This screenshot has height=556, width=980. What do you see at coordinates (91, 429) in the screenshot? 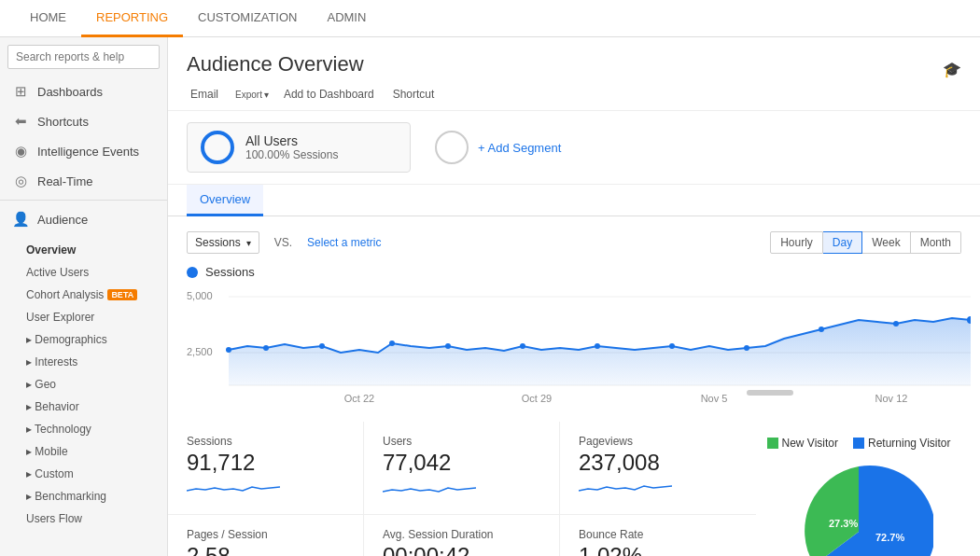
I see `sidebar-item-technology: ▸ Technology` at bounding box center [91, 429].